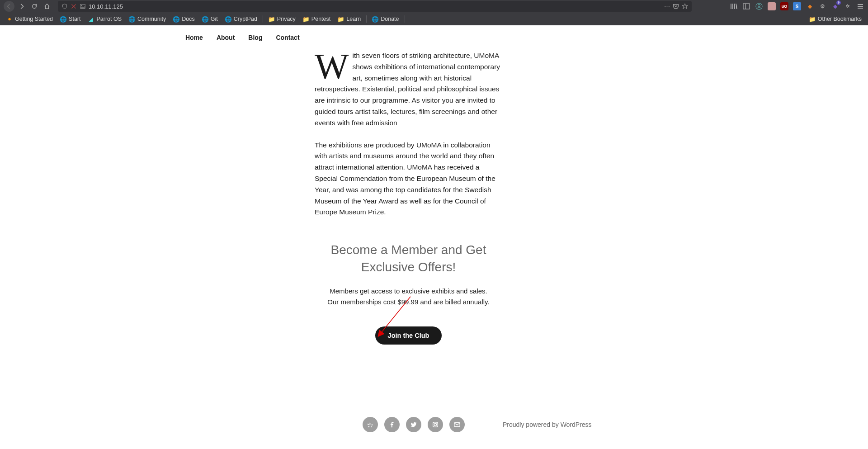 Image resolution: width=868 pixels, height=449 pixels. Describe the element at coordinates (71, 19) in the screenshot. I see `bookmark-start: 🌐Start` at that location.